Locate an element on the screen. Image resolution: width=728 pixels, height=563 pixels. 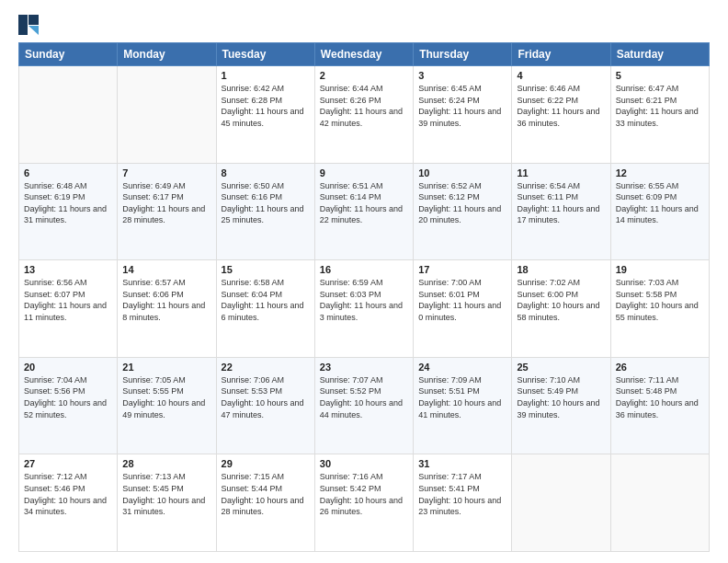
day-info: Sunrise: 6:48 AMSunset: 6:19 PMDaylight:… is located at coordinates (68, 203).